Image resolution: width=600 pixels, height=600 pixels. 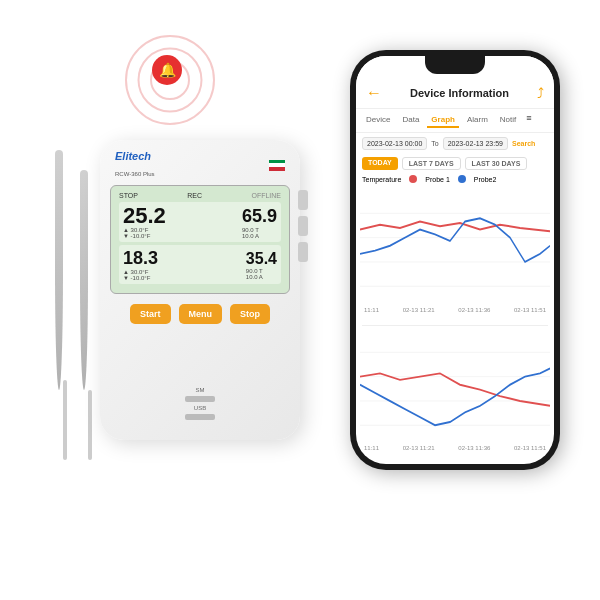 What do you see at coordinates (432, 164) in the screenshot?
I see `period-7days-button: LAST 7 DAYS` at bounding box center [432, 164].